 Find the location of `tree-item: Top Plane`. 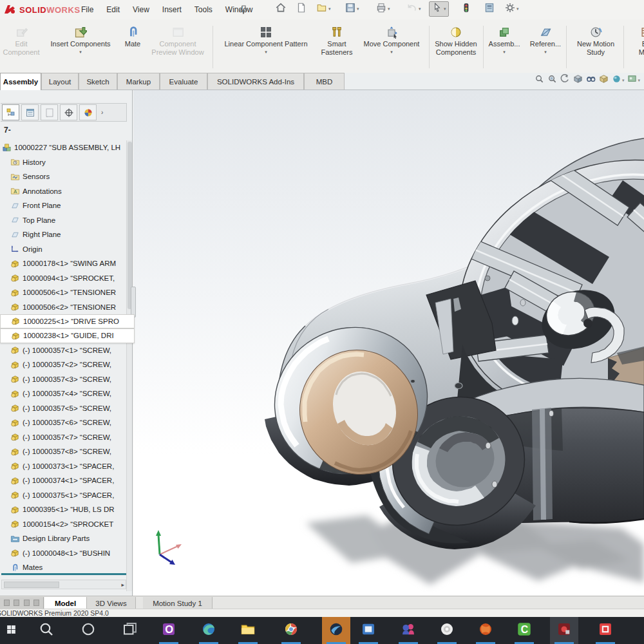

tree-item: Top Plane is located at coordinates (28, 220).